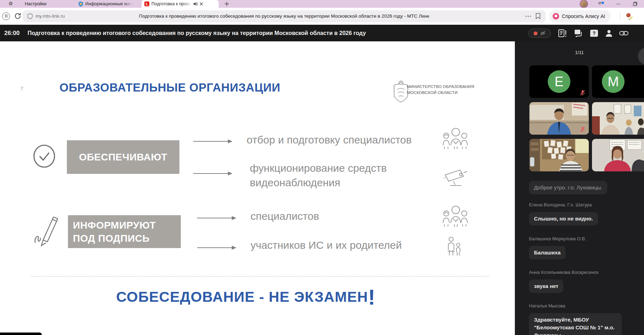 The width and height of the screenshot is (644, 335). What do you see at coordinates (635, 4) in the screenshot?
I see `restore-icon` at bounding box center [635, 4].